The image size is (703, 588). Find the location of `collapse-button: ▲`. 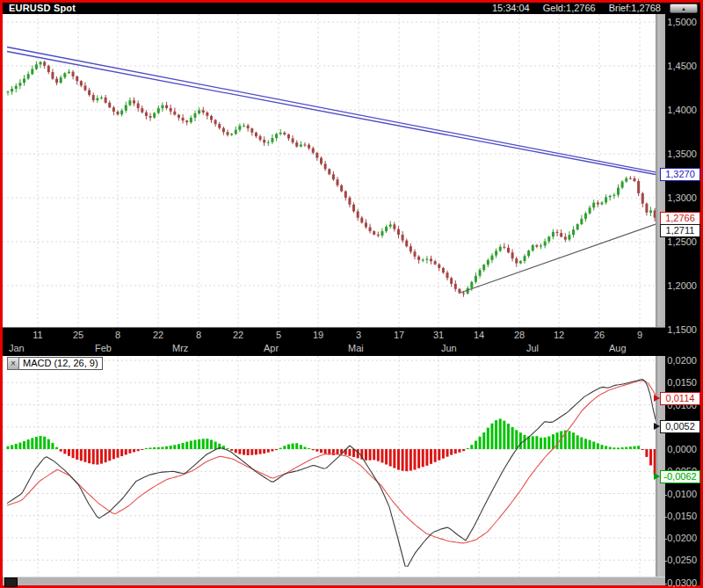

collapse-button: ▲ is located at coordinates (684, 9).